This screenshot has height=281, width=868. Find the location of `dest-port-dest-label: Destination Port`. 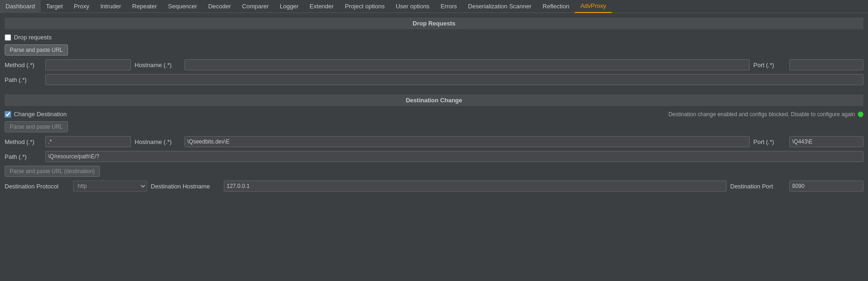

dest-port-dest-label: Destination Port is located at coordinates (758, 186).